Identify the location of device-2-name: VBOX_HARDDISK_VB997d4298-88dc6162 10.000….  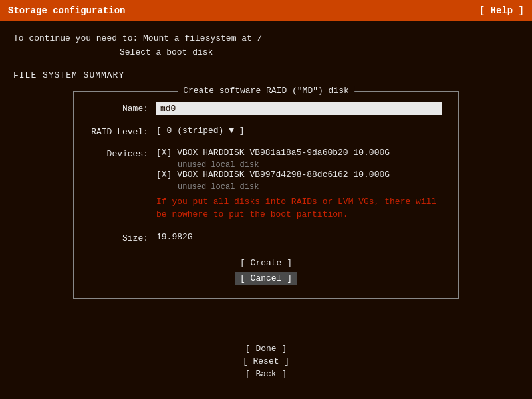
(283, 174).